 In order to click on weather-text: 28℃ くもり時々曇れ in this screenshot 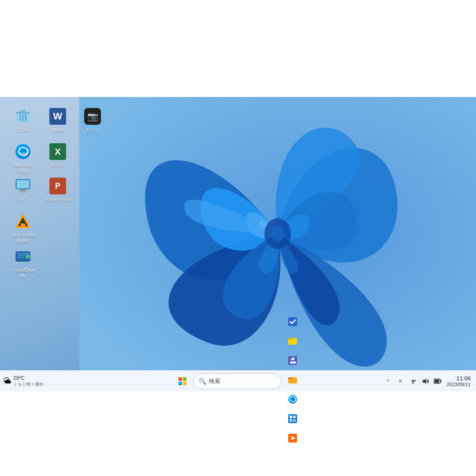, I will do `click(29, 381)`.